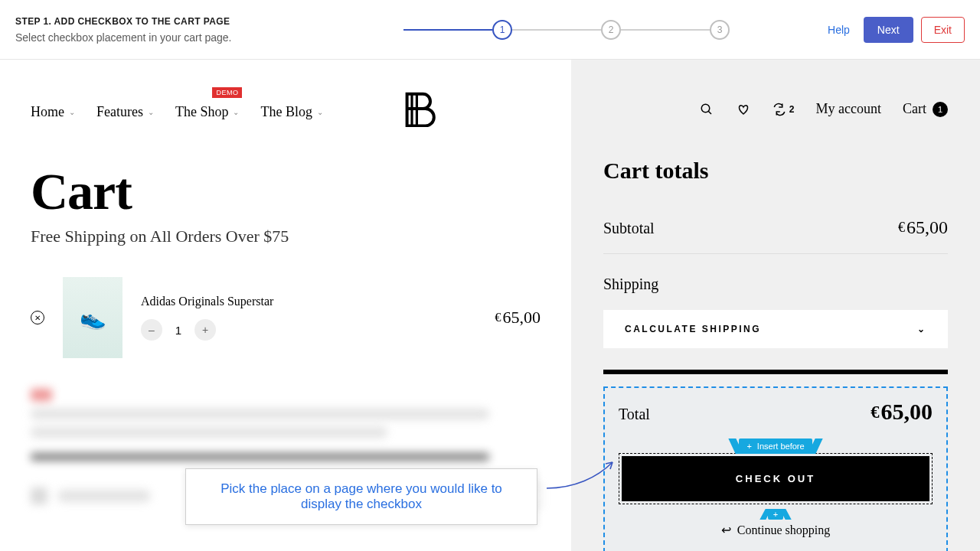 The height and width of the screenshot is (551, 980). What do you see at coordinates (567, 30) in the screenshot?
I see `wizard-progress: 1 2 3` at bounding box center [567, 30].